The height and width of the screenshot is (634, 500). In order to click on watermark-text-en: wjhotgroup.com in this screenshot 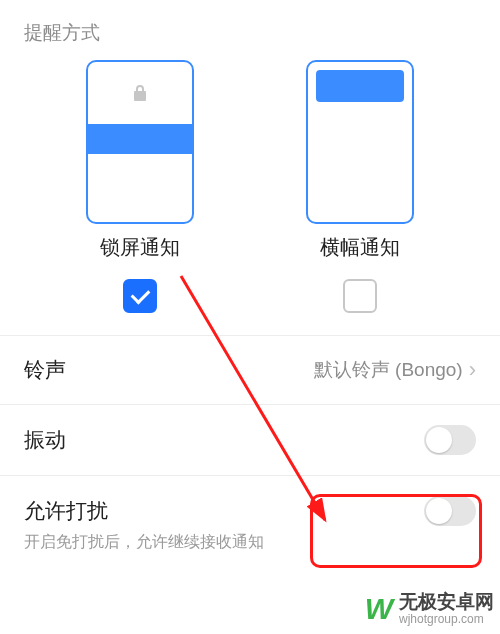, I will do `click(446, 620)`.